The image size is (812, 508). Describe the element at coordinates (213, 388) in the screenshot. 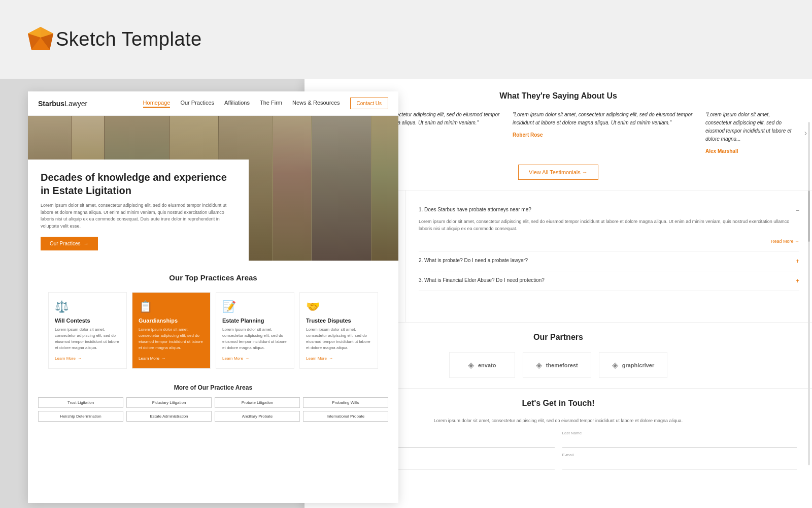

I see `more-practices-title: More of Our Practice Areas` at that location.